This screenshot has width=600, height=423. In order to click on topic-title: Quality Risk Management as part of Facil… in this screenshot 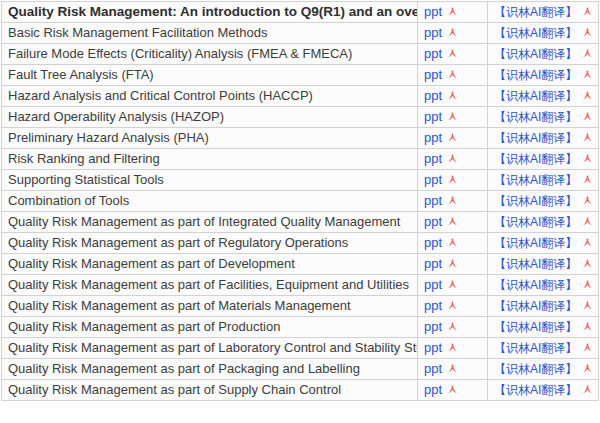, I will do `click(208, 284)`.